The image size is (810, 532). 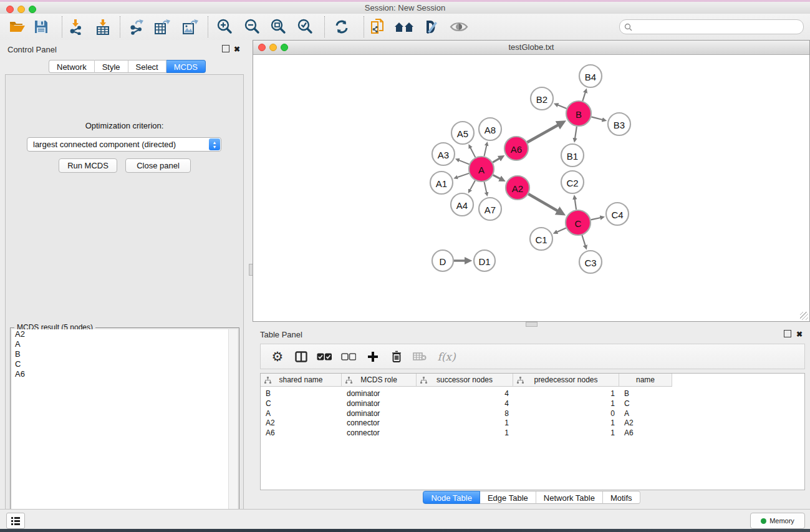 What do you see at coordinates (562, 107) in the screenshot?
I see `edge-B-B2` at bounding box center [562, 107].